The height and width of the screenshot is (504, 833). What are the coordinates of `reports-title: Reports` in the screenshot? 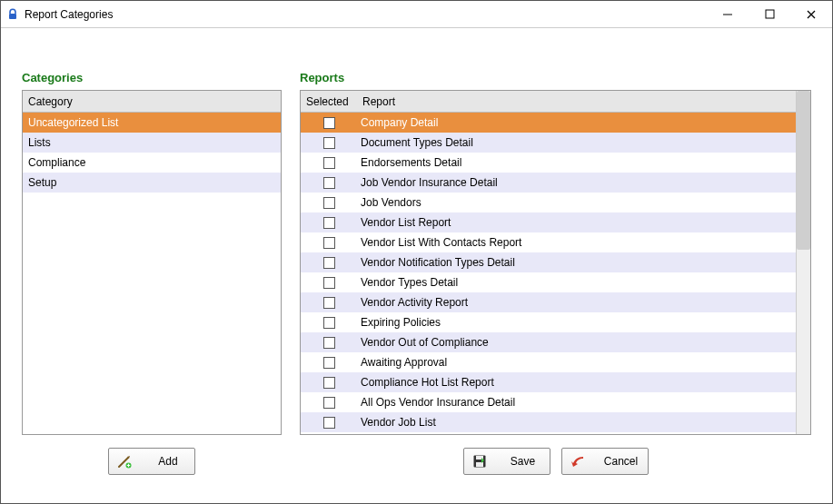 It's located at (556, 78).